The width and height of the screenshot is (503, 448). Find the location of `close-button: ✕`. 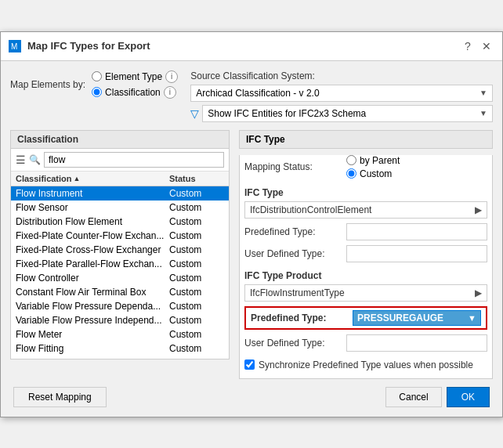

close-button: ✕ is located at coordinates (487, 46).